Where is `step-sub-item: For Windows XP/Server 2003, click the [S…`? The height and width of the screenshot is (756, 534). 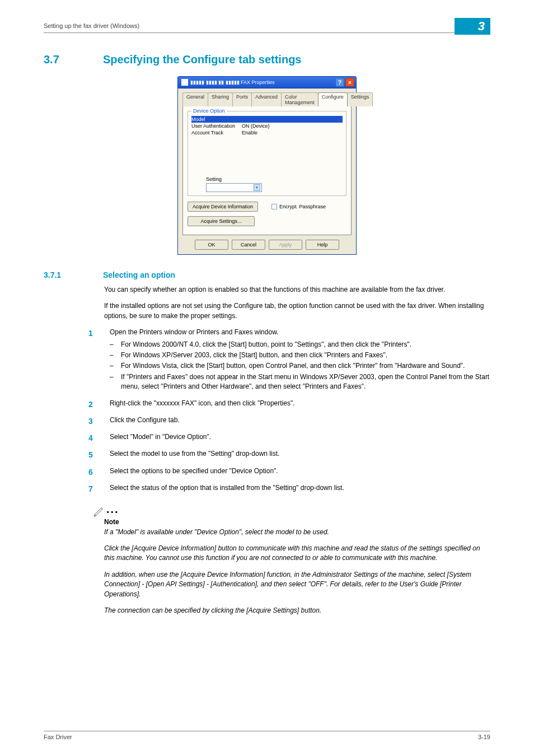
step-sub-item: For Windows XP/Server 2003, click the [S… is located at coordinates (254, 355).